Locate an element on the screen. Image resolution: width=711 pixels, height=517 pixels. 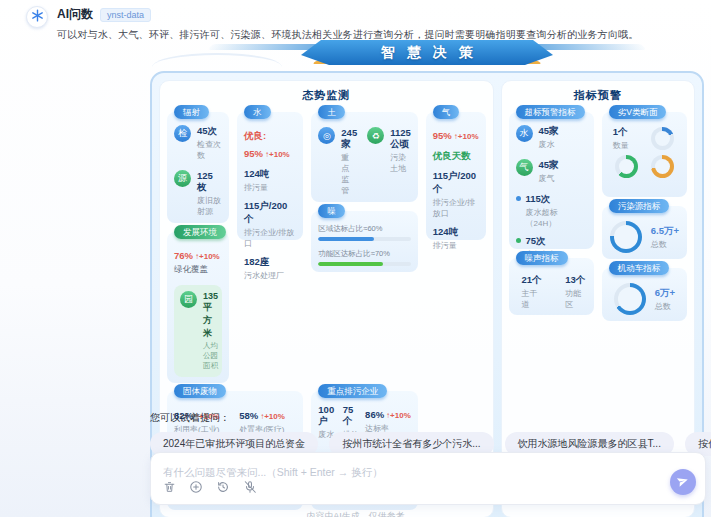
soil-badge: 土 is located at coordinates (332, 112).